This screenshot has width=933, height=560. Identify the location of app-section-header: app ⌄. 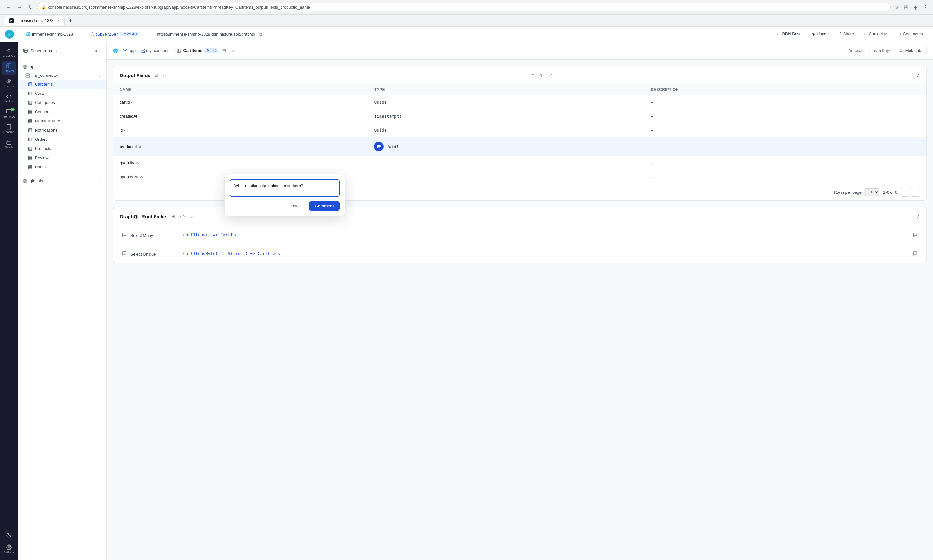
(62, 67).